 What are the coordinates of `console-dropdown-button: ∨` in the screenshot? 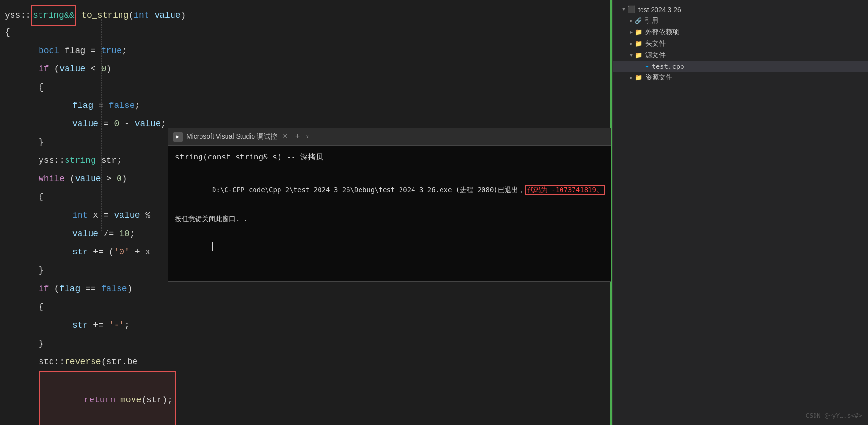 It's located at (307, 137).